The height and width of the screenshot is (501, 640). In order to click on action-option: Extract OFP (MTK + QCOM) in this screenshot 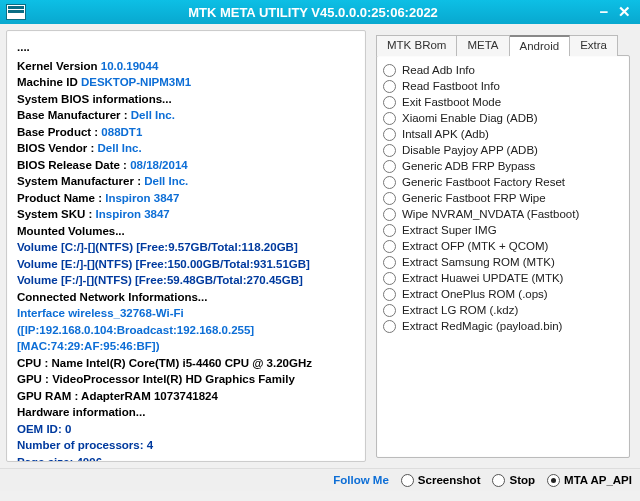, I will do `click(503, 246)`.